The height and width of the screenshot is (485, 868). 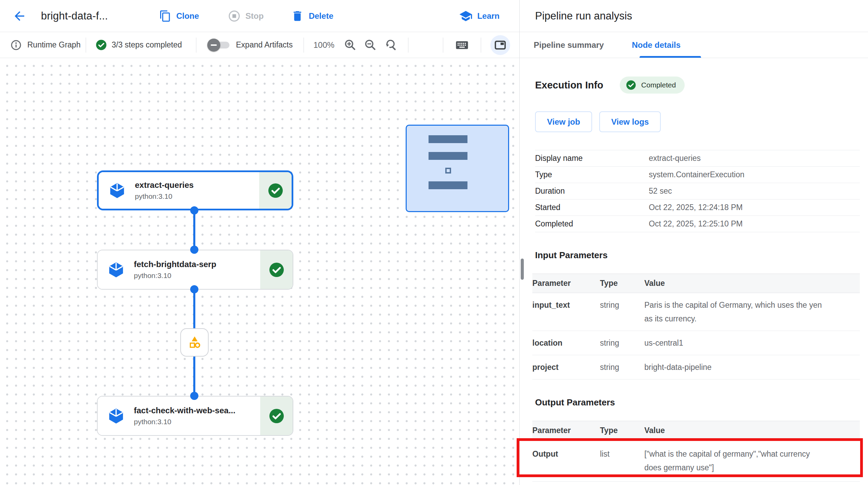 I want to click on zoom-level: 100%, so click(x=324, y=45).